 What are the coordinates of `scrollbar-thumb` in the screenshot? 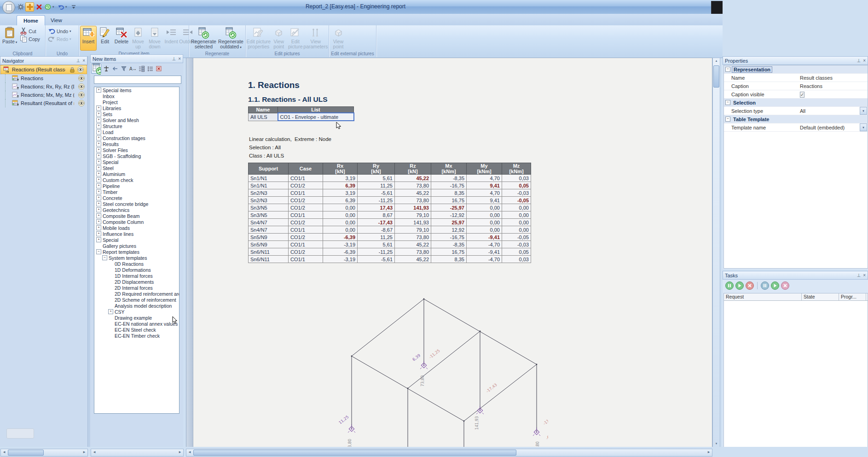 It's located at (26, 452).